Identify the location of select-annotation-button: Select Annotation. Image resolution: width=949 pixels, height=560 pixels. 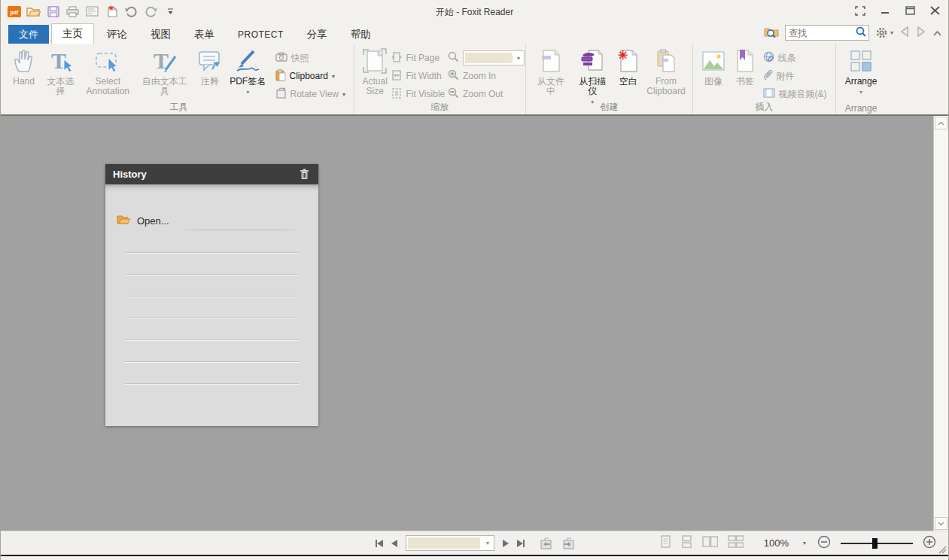
(108, 72).